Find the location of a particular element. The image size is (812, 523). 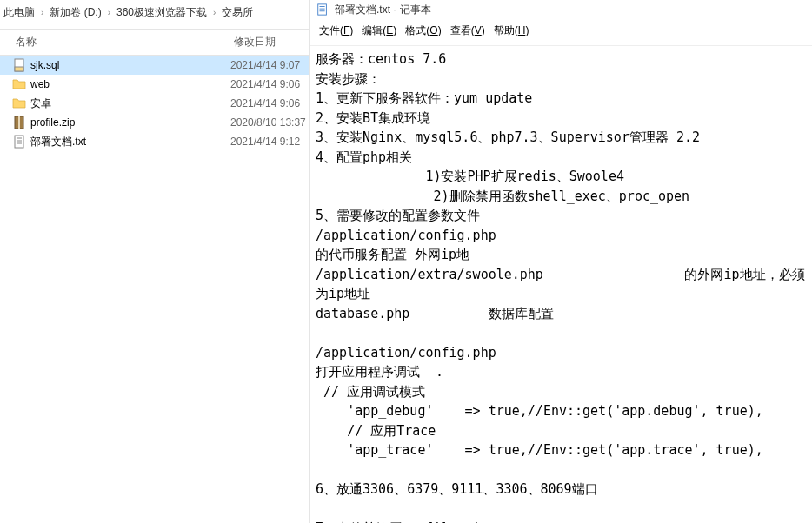

file-row: 部署文档.txt2021/4/14 9:12 is located at coordinates (155, 142).